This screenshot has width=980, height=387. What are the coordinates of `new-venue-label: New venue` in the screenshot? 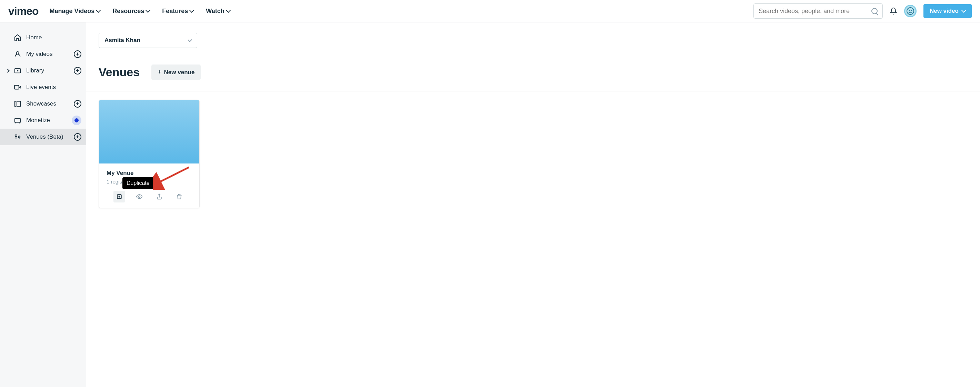 It's located at (180, 72).